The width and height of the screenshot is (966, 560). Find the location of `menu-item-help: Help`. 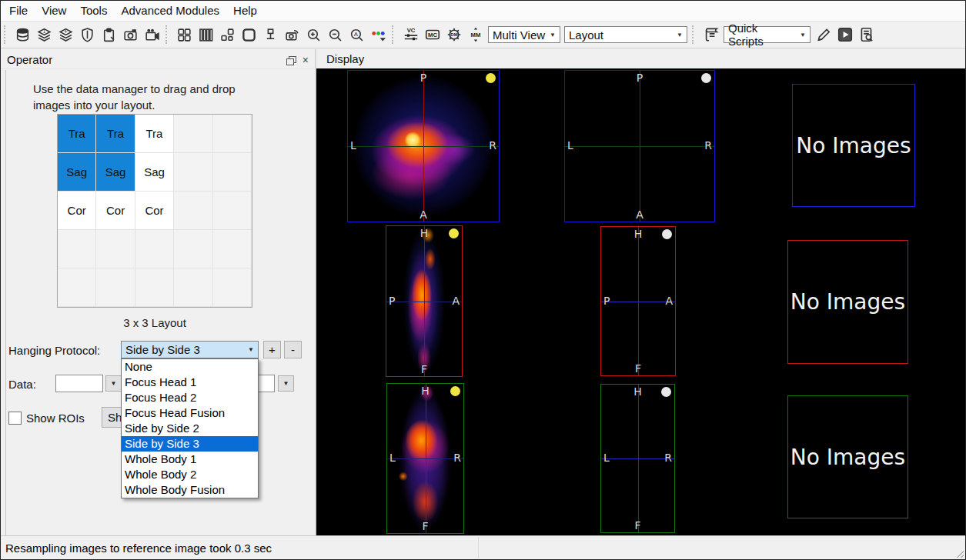

menu-item-help: Help is located at coordinates (245, 11).